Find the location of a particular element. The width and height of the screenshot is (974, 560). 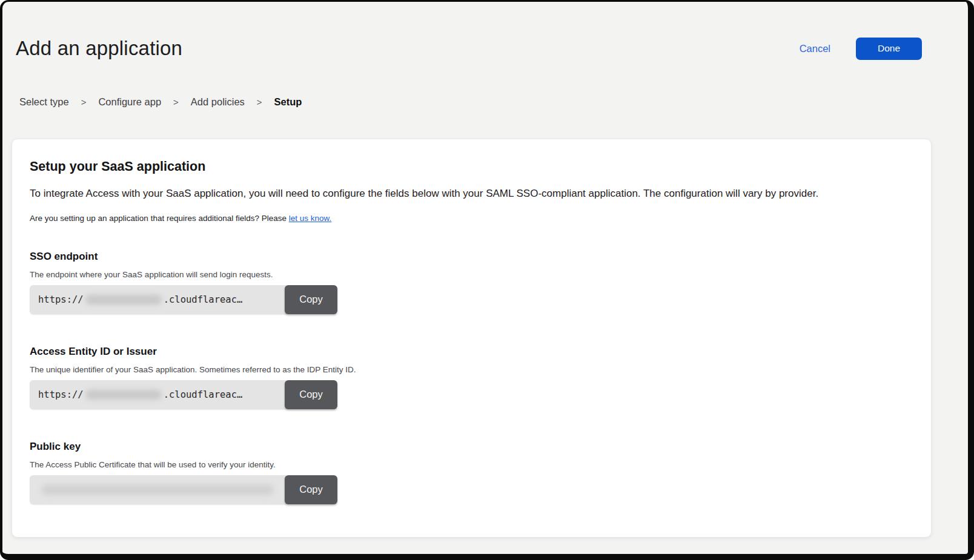

header-actions: Cancel Done is located at coordinates (861, 48).